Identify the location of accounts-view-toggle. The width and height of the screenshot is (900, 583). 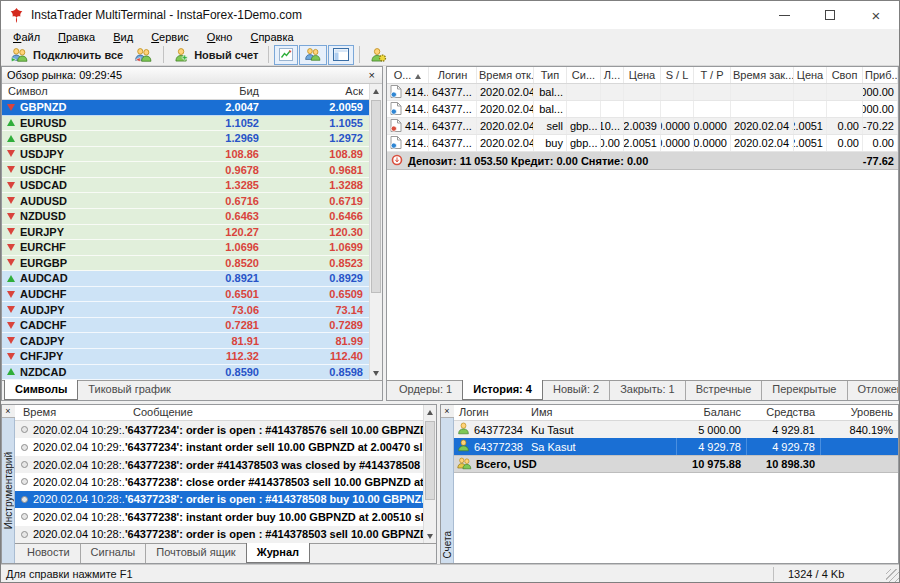
(313, 55).